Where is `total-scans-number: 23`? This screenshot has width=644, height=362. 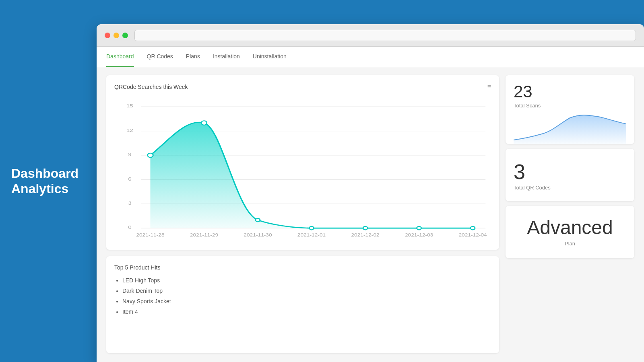
total-scans-number: 23 is located at coordinates (570, 92).